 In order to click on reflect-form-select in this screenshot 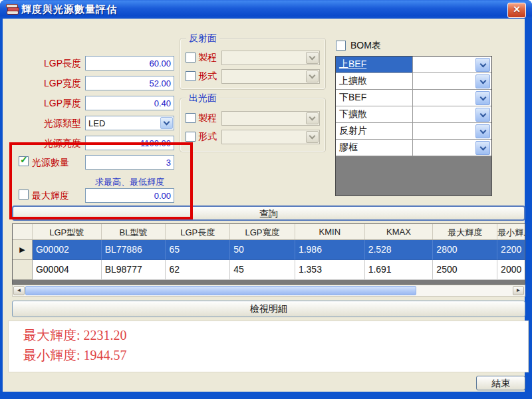, I will do `click(271, 76)`.